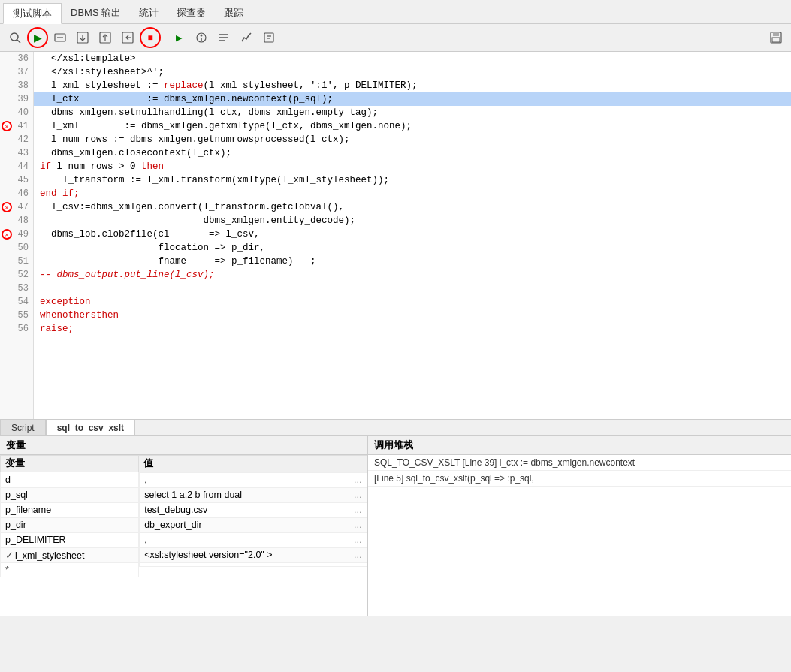  What do you see at coordinates (23, 428) in the screenshot?
I see `tab-script: Script` at bounding box center [23, 428].